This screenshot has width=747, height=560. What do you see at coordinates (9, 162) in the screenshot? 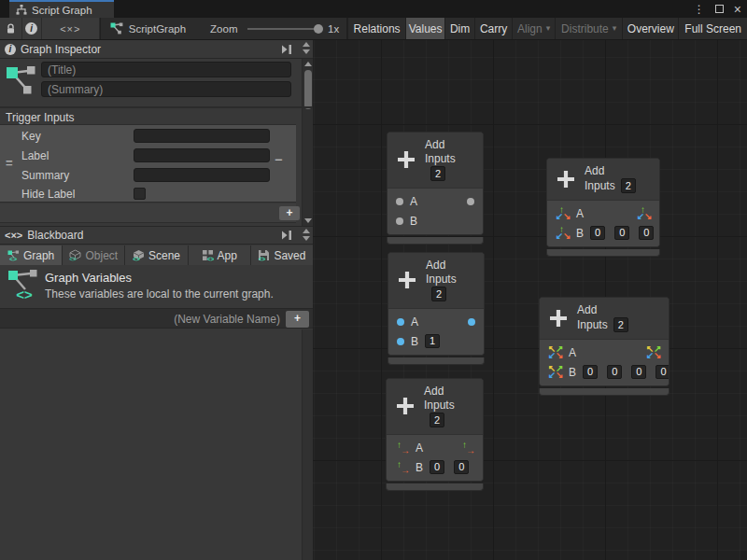
I see `reorder-handle-icon: =` at bounding box center [9, 162].